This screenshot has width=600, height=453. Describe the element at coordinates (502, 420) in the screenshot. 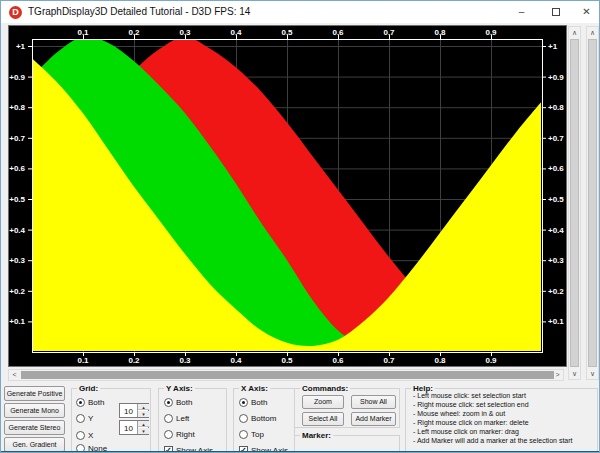

I see `help-group: Help: - Left mouse click: set selection …` at that location.